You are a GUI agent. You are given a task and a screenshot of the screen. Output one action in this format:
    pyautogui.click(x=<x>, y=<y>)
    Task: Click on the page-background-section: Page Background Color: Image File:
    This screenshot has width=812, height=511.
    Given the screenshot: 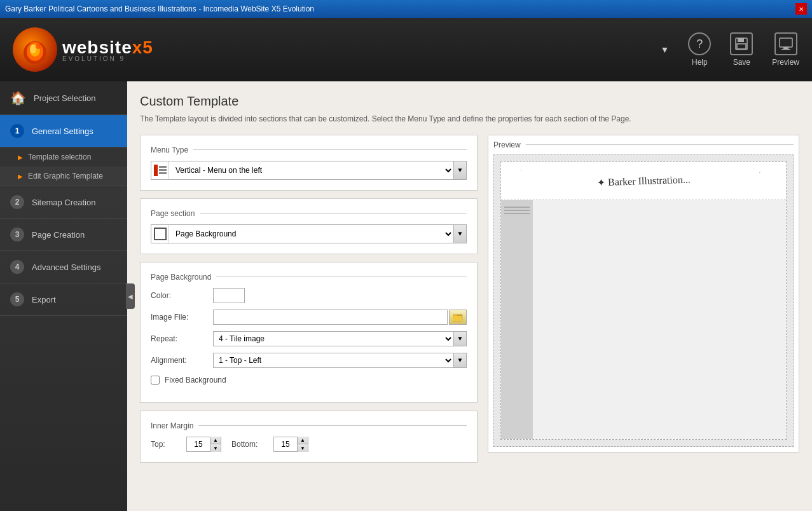 What is the action you would take?
    pyautogui.click(x=309, y=332)
    